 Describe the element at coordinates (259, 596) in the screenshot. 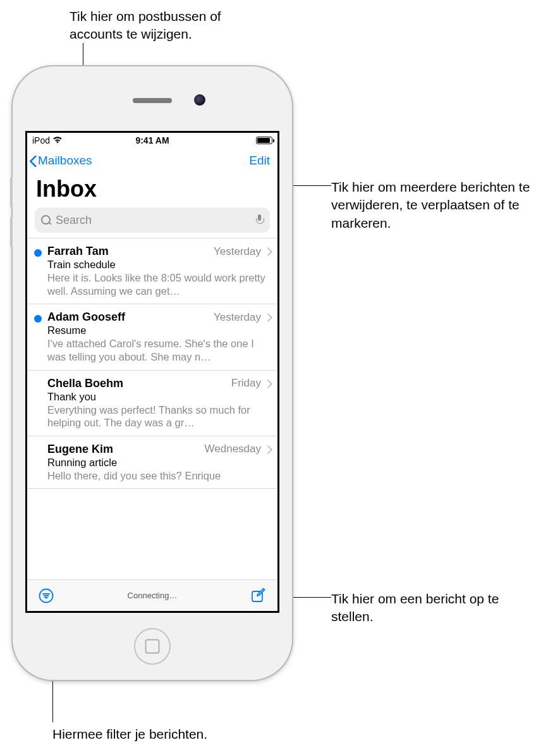

I see `compose-button` at that location.